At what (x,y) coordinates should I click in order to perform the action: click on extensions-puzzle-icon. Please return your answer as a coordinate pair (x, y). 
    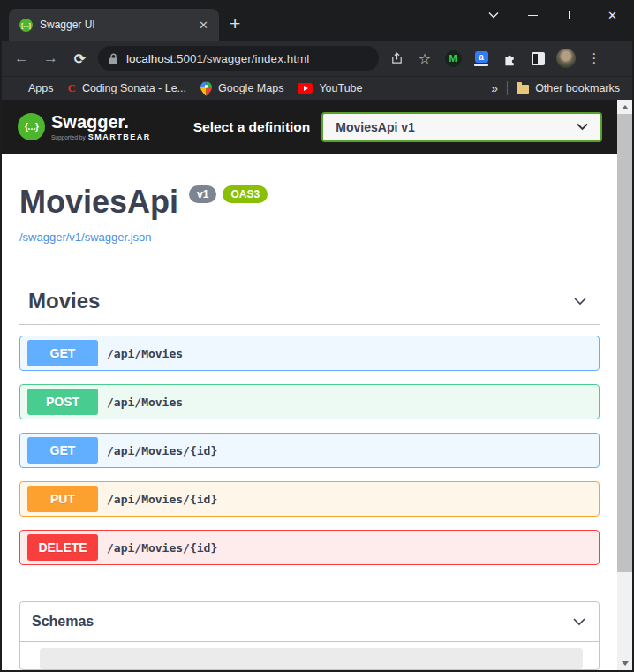
    Looking at the image, I should click on (509, 58).